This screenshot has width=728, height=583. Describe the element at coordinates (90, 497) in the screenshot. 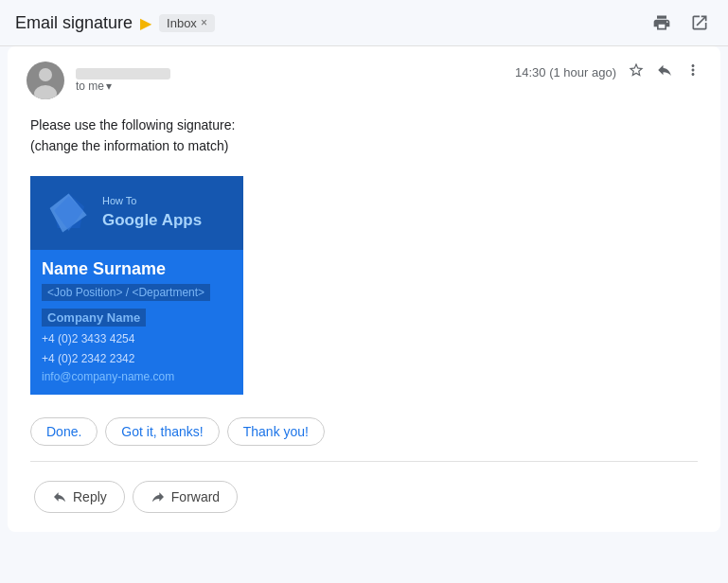

I see `reply-label: Reply` at that location.